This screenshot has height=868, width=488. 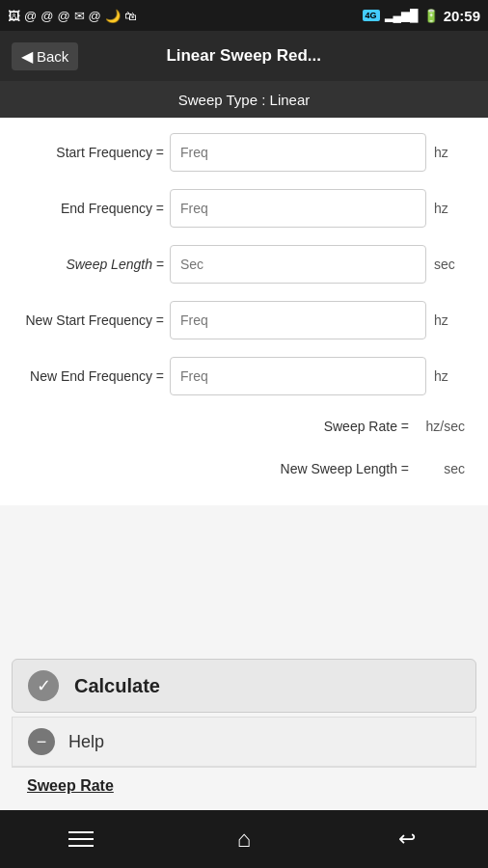 What do you see at coordinates (93, 320) in the screenshot?
I see `new-start-frequency-label: New Start Frequency =` at bounding box center [93, 320].